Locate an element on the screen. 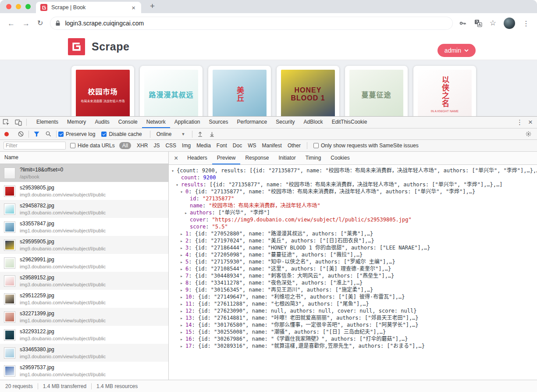 The image size is (537, 392). hide-data-urls-checkbox: Hide data URLs is located at coordinates (92, 146).